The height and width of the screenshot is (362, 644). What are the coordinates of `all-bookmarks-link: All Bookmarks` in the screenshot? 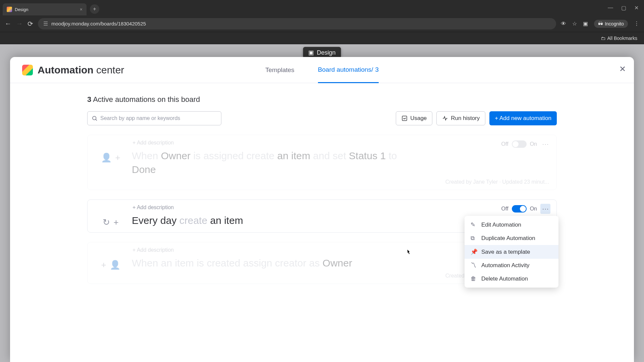 It's located at (623, 38).